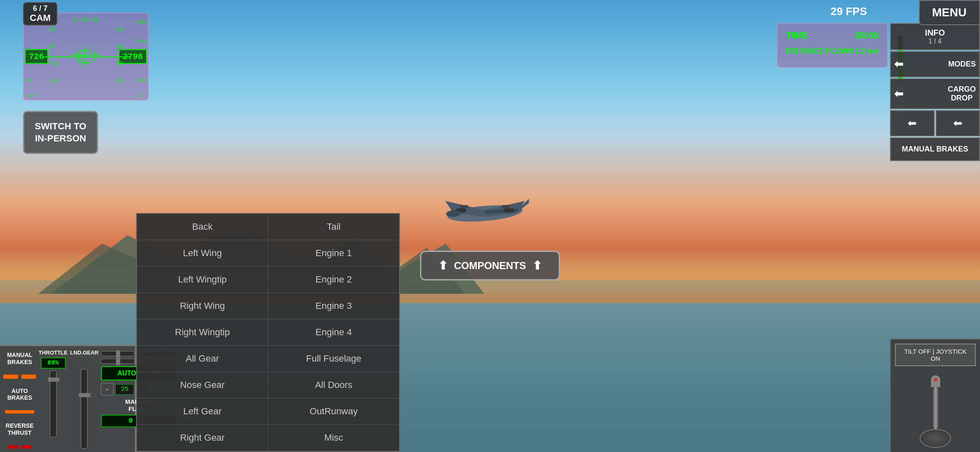 Image resolution: width=980 pixels, height=452 pixels. What do you see at coordinates (53, 363) in the screenshot?
I see `throttle-value-display: 89%` at bounding box center [53, 363].